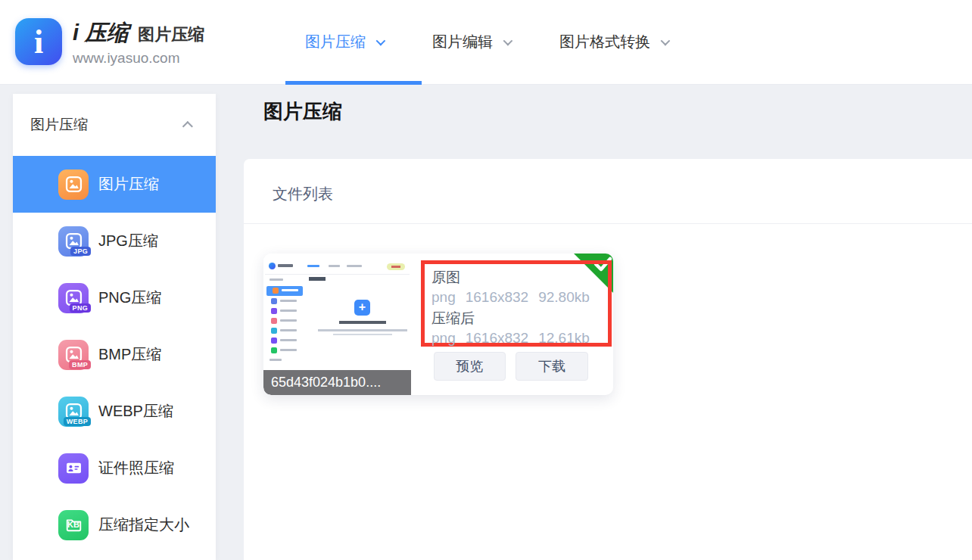 This screenshot has height=560, width=972. Describe the element at coordinates (438, 324) in the screenshot. I see `file-item-card: + 65d43f024b1b0.... 原图 png1616x83292.80k…` at that location.